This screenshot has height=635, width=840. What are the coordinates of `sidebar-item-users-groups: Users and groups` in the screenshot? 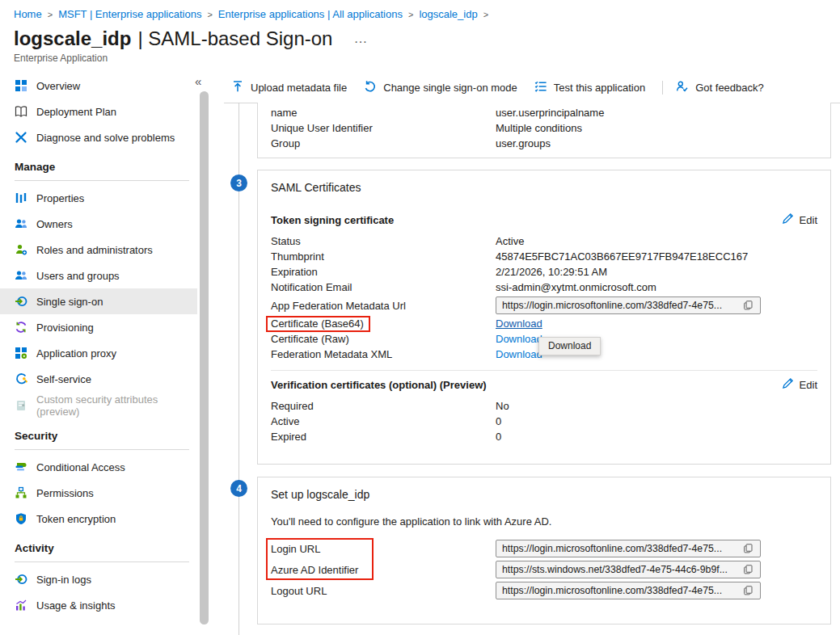 It's located at (99, 275).